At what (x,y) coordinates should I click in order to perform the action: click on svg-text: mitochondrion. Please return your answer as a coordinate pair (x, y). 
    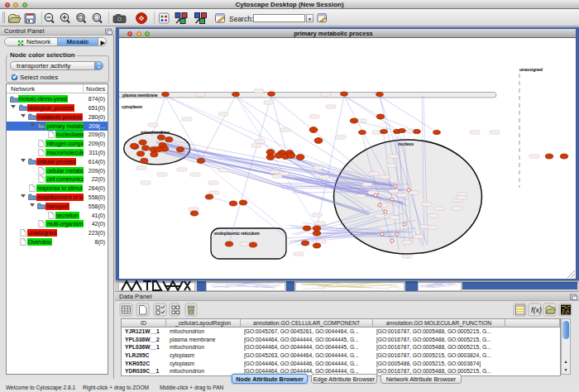
    Looking at the image, I should click on (156, 132).